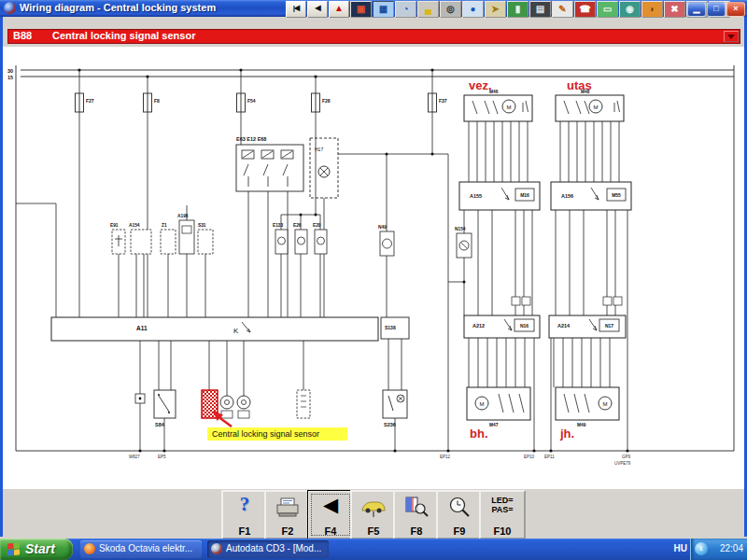 The image size is (747, 560). What do you see at coordinates (202, 226) in the screenshot?
I see `s31-label: S31` at bounding box center [202, 226].